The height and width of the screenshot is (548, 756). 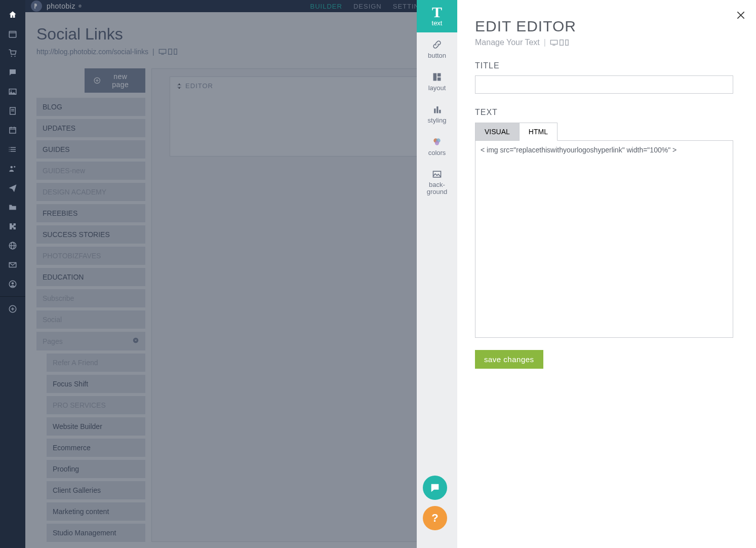 I want to click on send-icon, so click(x=13, y=188).